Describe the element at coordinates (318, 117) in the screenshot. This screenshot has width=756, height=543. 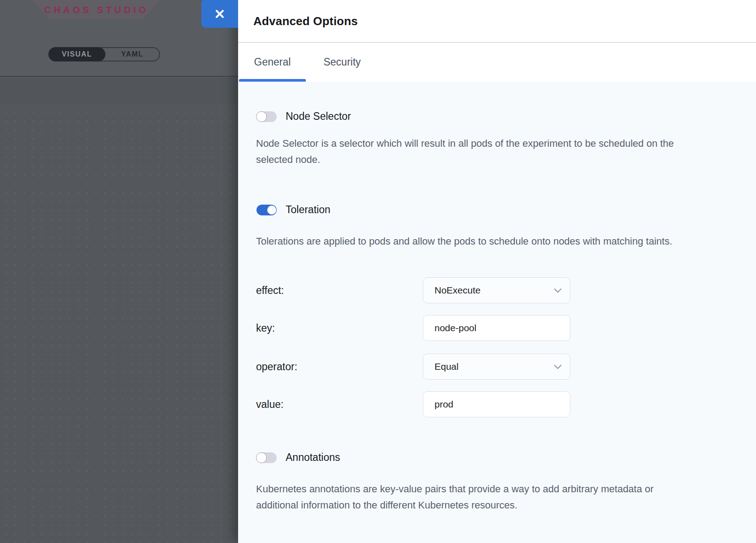
I see `node-selector-label: Node Selector` at that location.